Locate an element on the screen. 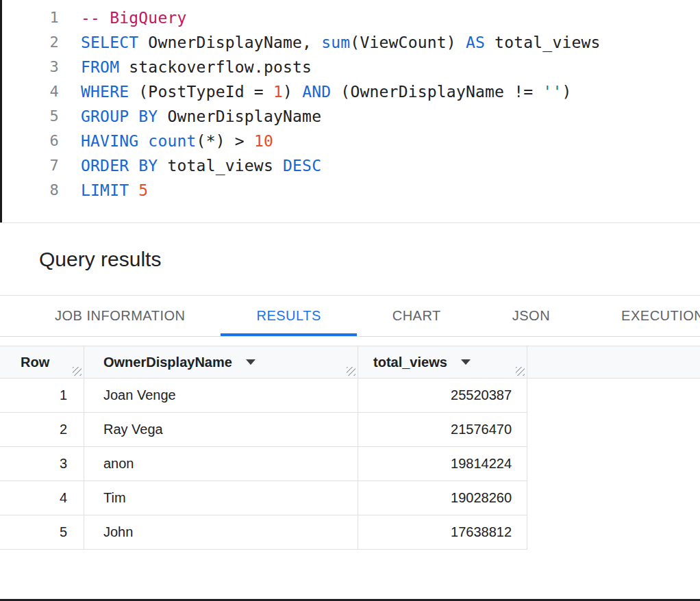 This screenshot has height=601, width=700. code-token: SELECT is located at coordinates (110, 42).